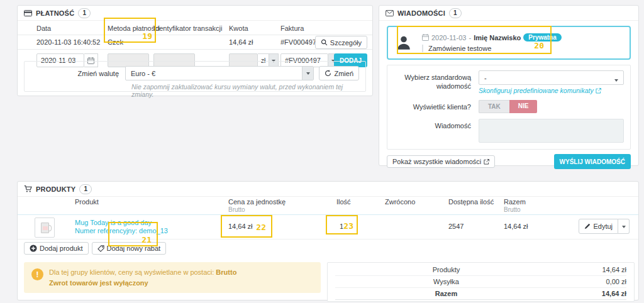 The image size is (644, 303). I want to click on messages-panel-title: WIADOMOŚCI, so click(421, 13).